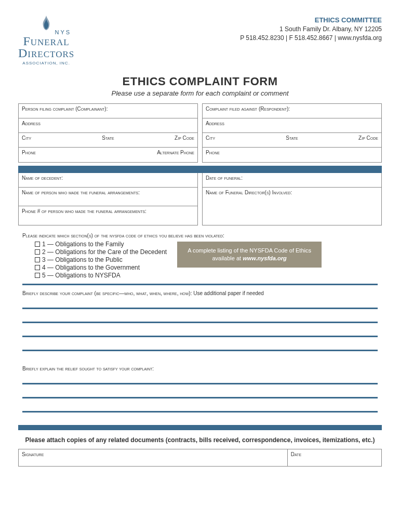 The image size is (400, 532). I want to click on arranger-name-field: Name of person who made the funeral arra…, so click(108, 197).